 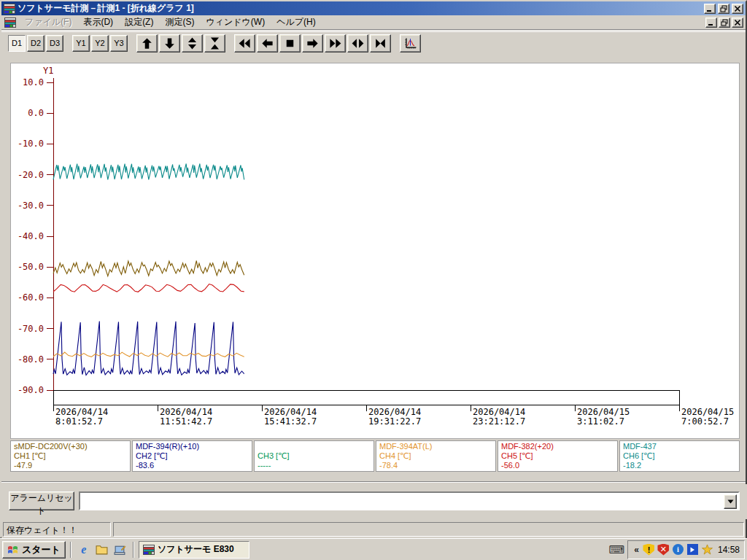 What do you see at coordinates (17, 44) in the screenshot?
I see `data-group-1-button: D1` at bounding box center [17, 44].